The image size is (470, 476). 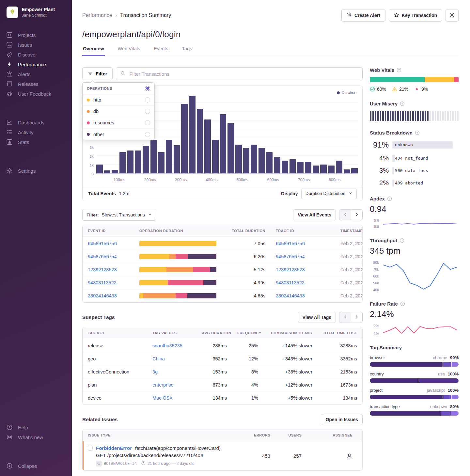 What do you see at coordinates (167, 346) in the screenshot?
I see `tag-value-link: sdaufhu35235` at bounding box center [167, 346].